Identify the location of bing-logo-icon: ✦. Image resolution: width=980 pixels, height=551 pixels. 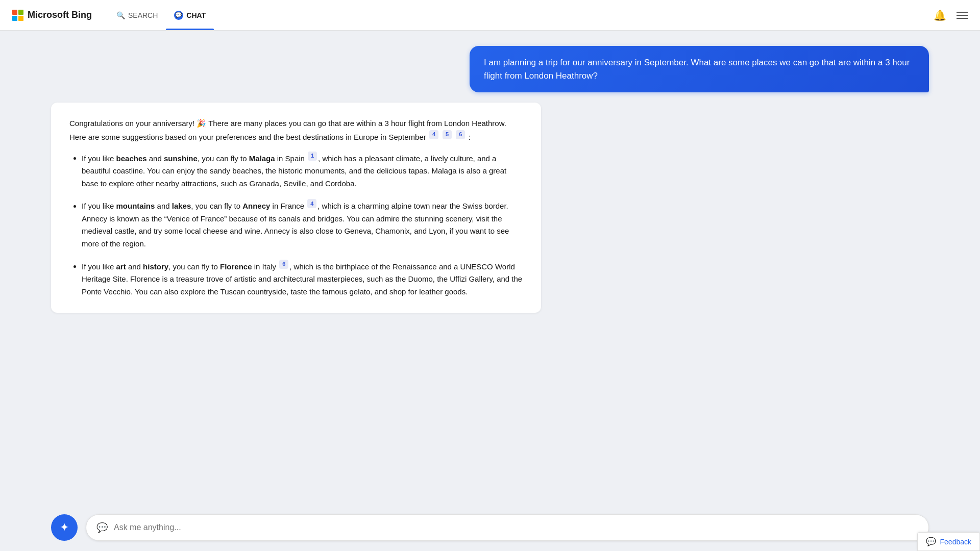
(64, 528).